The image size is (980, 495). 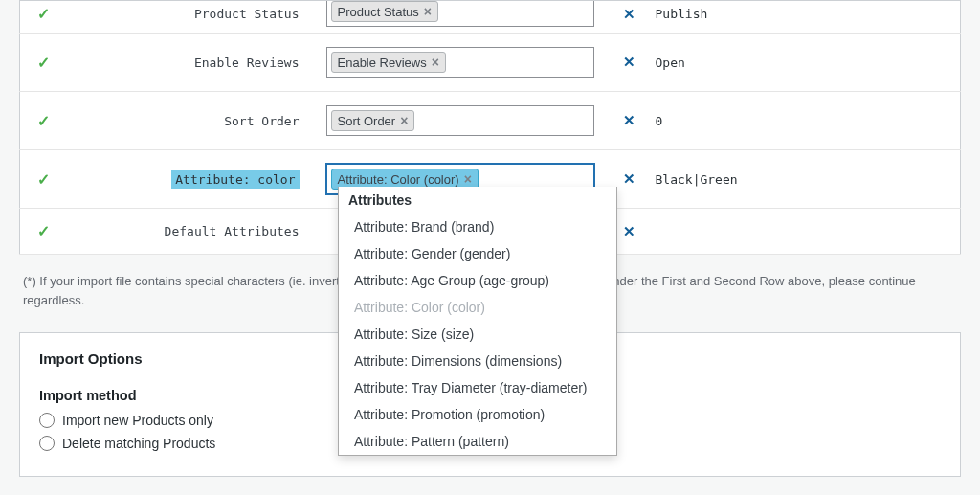 I want to click on row-label: Default Attributes, so click(x=232, y=232).